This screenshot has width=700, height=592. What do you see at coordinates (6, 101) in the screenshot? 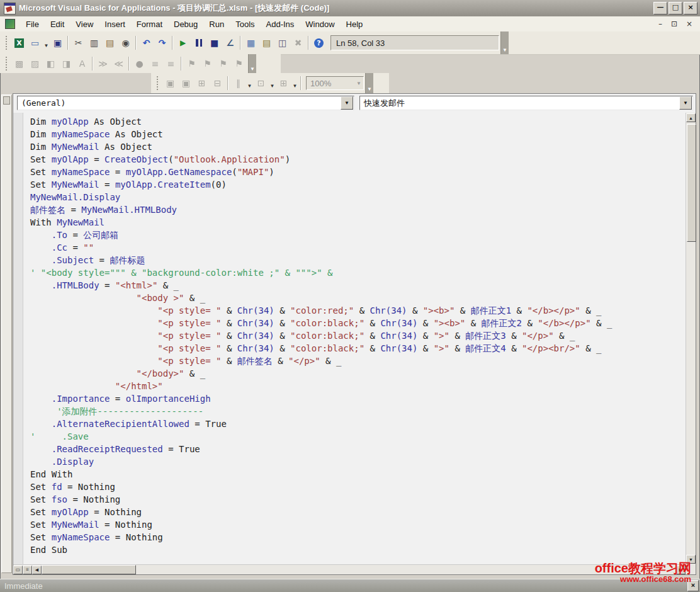
I see `dock-grip` at bounding box center [6, 101].